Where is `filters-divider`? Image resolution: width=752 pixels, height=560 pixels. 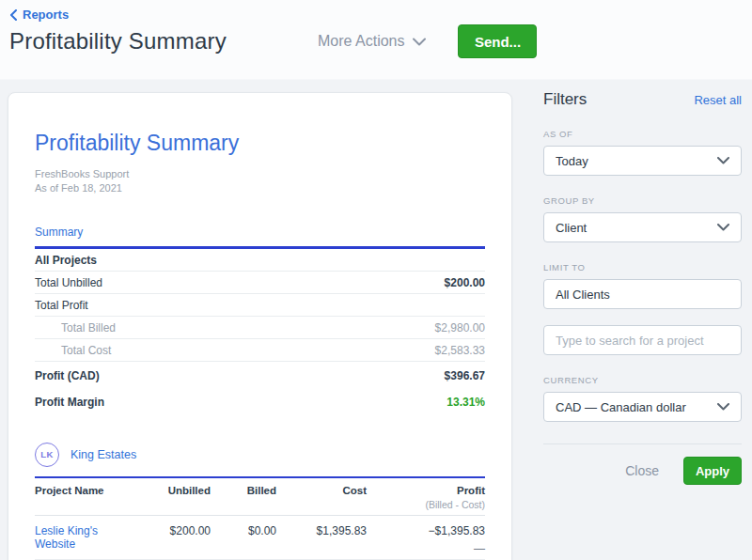 filters-divider is located at coordinates (643, 443).